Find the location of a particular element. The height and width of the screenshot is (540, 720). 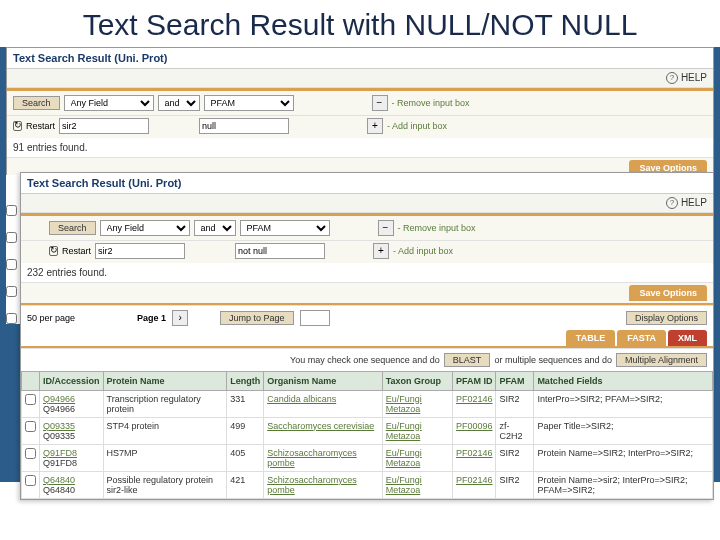

jump-to-page-button: Jump to Page is located at coordinates (257, 318).